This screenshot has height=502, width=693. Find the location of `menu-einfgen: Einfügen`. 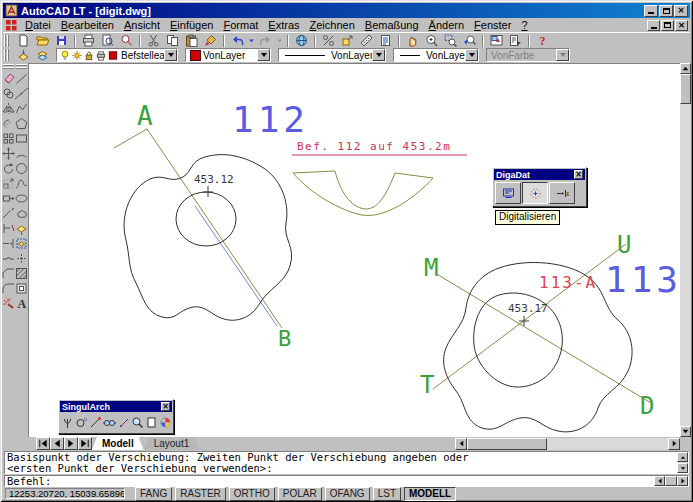

menu-einfgen: Einfügen is located at coordinates (192, 25).